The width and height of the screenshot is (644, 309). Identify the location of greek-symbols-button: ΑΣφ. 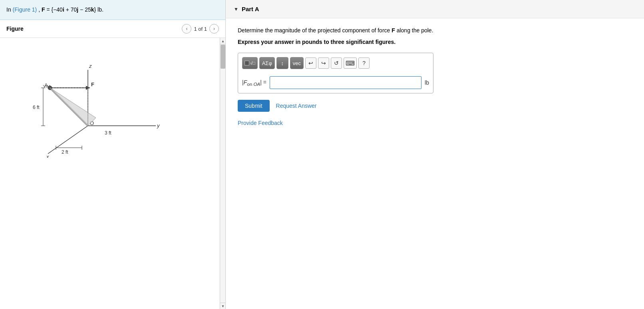
(267, 63).